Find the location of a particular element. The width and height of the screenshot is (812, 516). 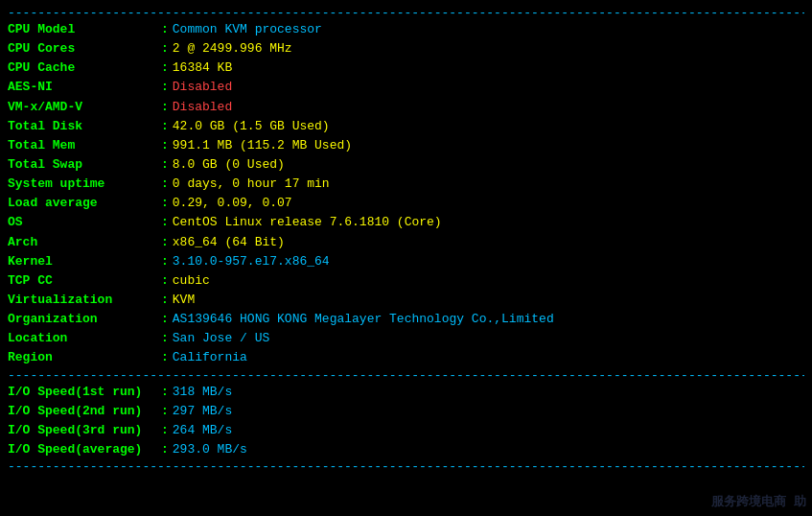

row-label: I/O Speed(average) is located at coordinates (84, 450).